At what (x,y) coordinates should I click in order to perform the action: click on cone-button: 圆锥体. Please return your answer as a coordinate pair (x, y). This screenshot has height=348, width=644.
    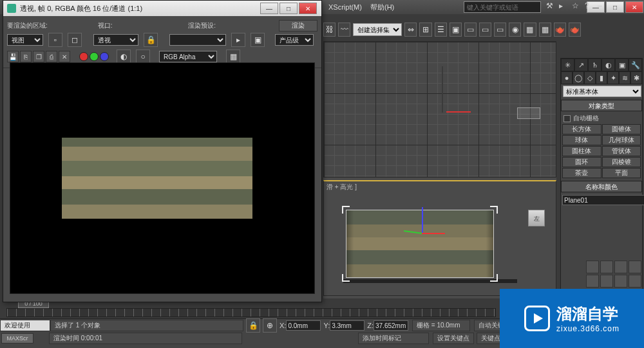
    Looking at the image, I should click on (622, 129).